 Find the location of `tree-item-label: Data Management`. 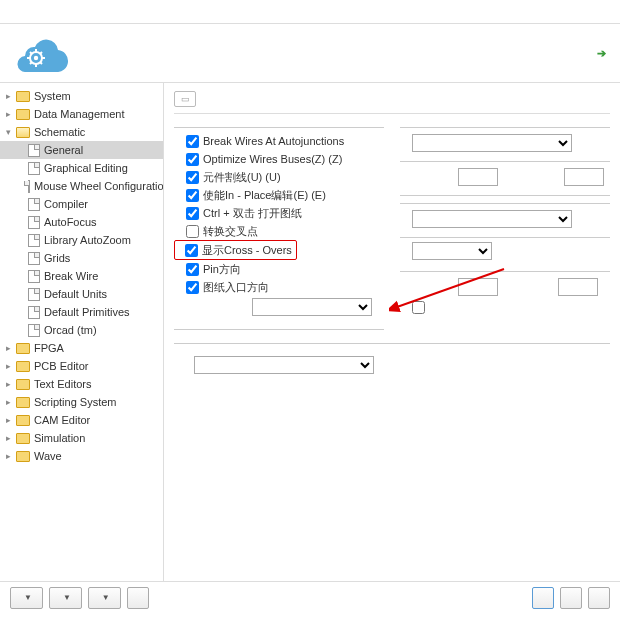

tree-item-label: Data Management is located at coordinates (80, 114).